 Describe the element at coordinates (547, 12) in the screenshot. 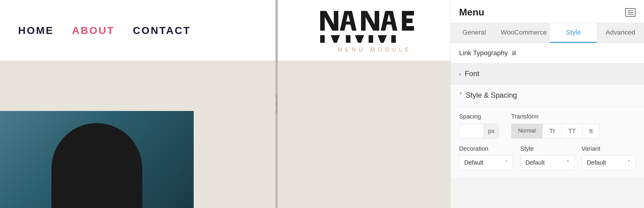

I see `panel-header: Menu` at that location.